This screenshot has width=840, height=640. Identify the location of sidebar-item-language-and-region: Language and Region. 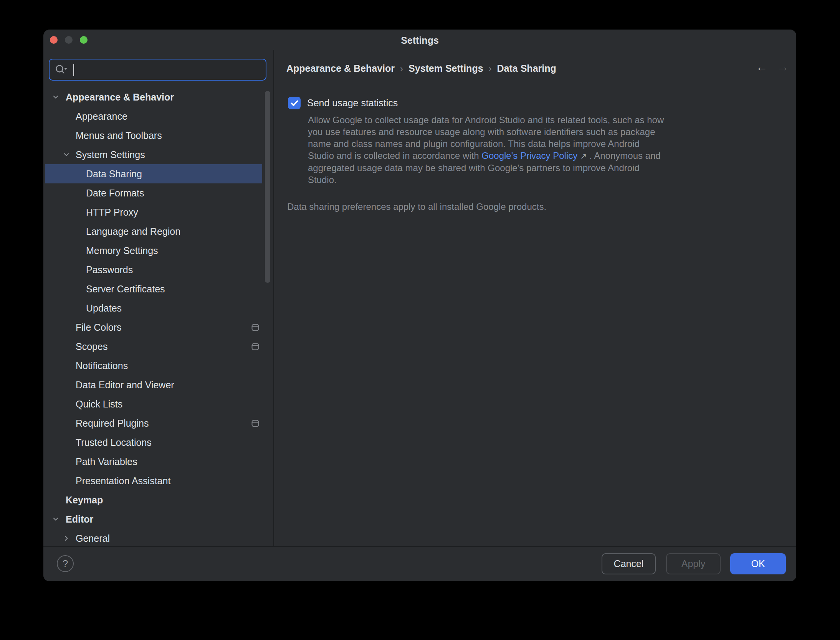
(154, 231).